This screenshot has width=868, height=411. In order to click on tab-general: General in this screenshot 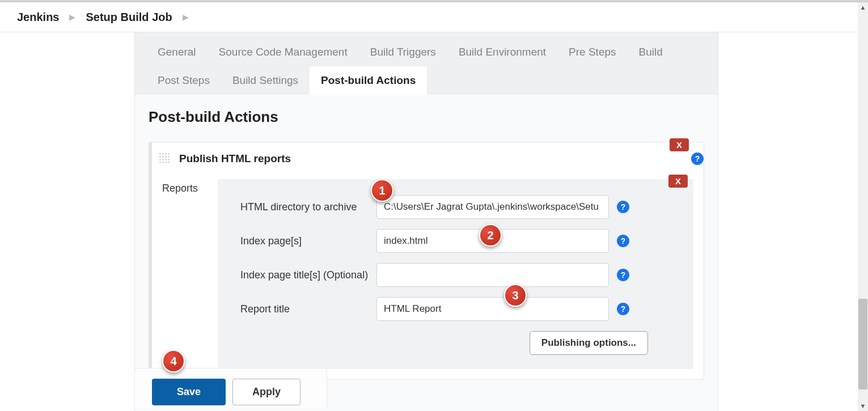, I will do `click(177, 52)`.